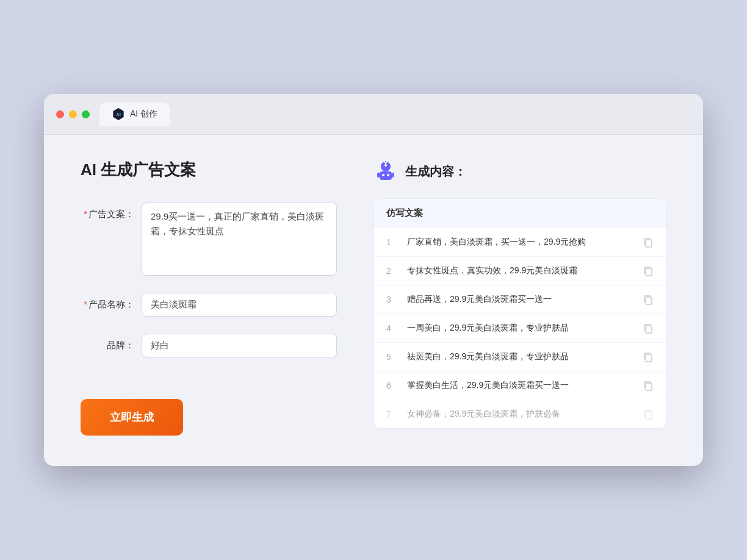 This screenshot has height=560, width=747. Describe the element at coordinates (520, 300) in the screenshot. I see `row-text-3: 赠品再送，29.9元美白淡斑霜买一送一` at that location.